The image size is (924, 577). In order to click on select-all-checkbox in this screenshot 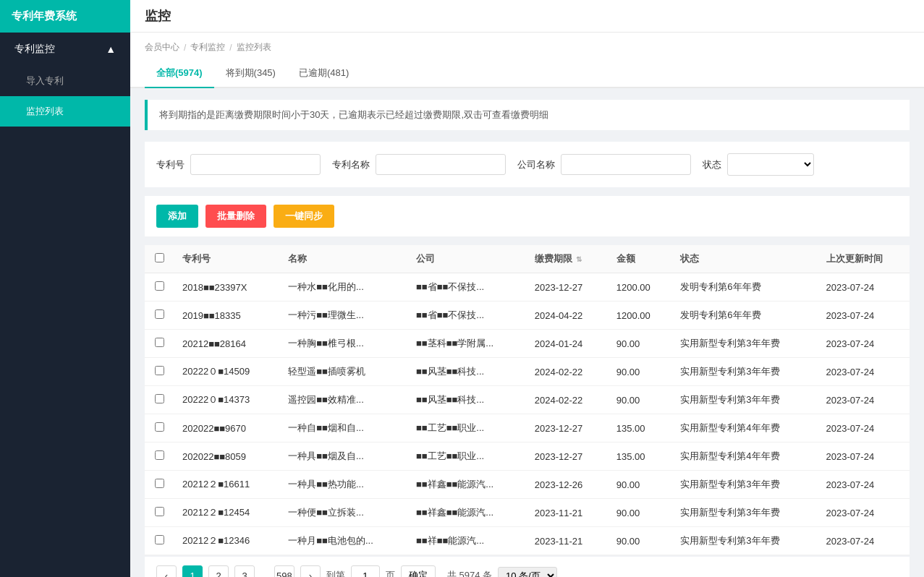, I will do `click(159, 257)`.